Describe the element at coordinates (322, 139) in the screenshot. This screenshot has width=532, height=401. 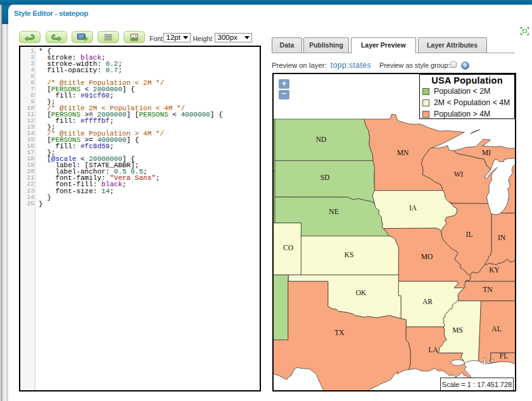
I see `svg-text: ND` at that location.